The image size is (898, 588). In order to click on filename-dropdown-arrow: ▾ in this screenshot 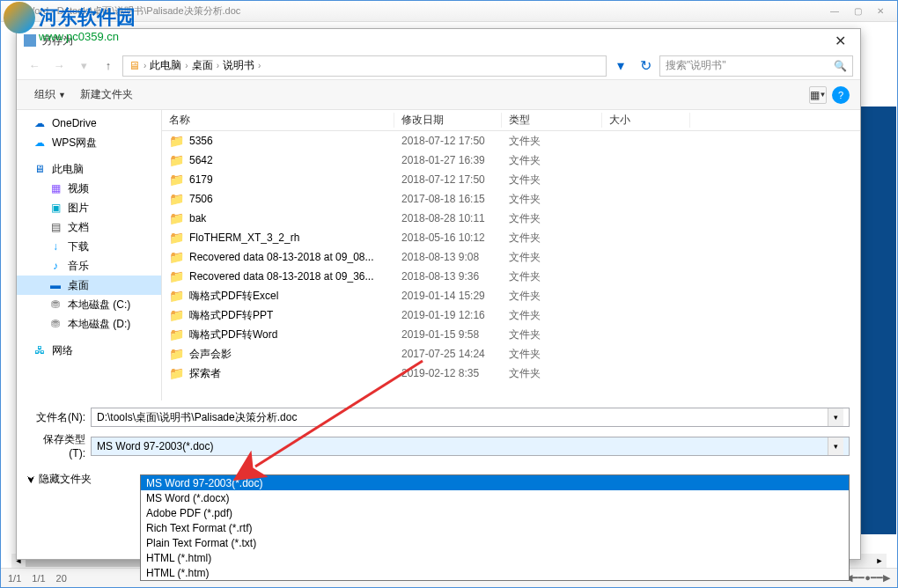, I will do `click(835, 417)`.